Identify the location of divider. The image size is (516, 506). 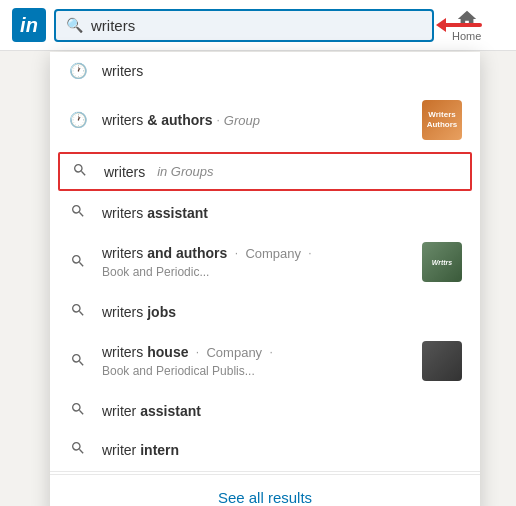
(265, 472).